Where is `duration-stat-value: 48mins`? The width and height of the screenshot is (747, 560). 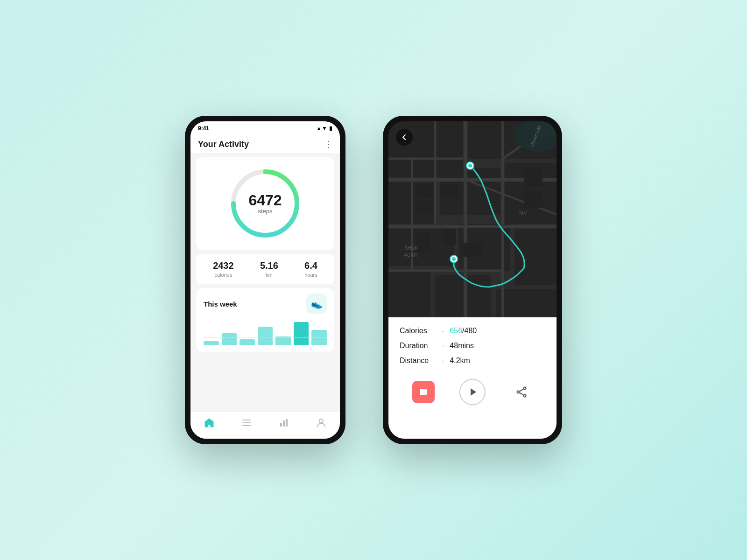 duration-stat-value: 48mins is located at coordinates (462, 346).